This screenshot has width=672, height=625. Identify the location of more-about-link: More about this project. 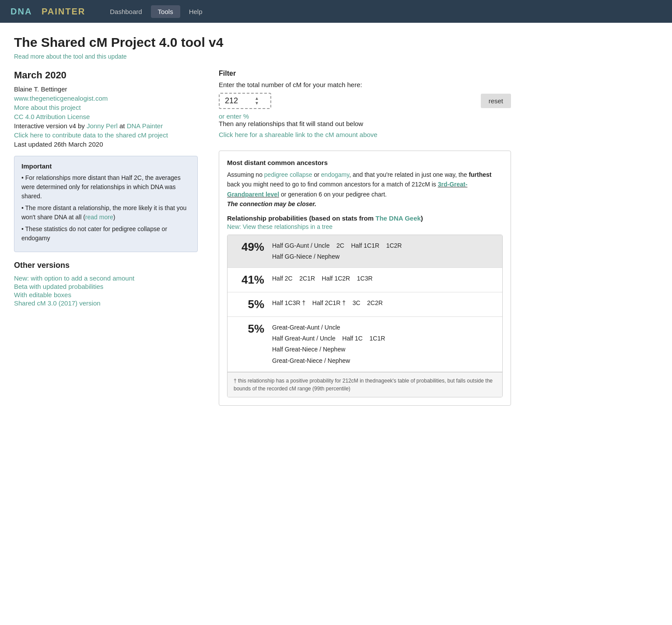
(47, 108).